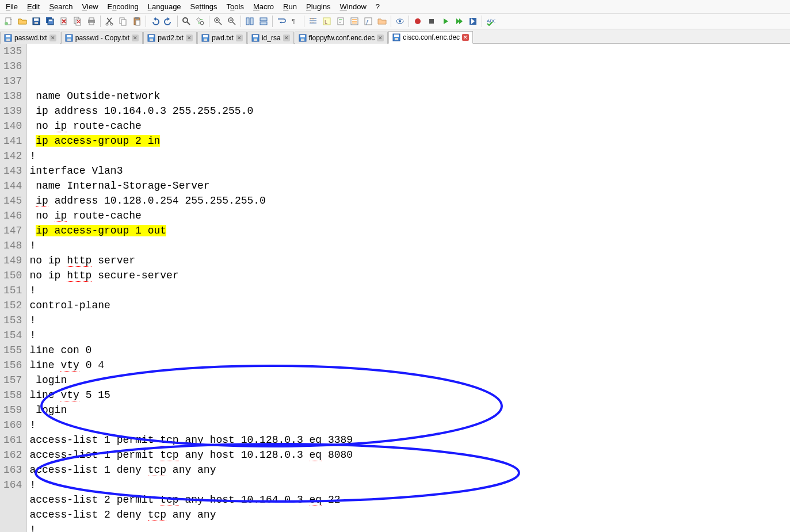 This screenshot has width=790, height=532. Describe the element at coordinates (36, 21) in the screenshot. I see `save-icon` at that location.